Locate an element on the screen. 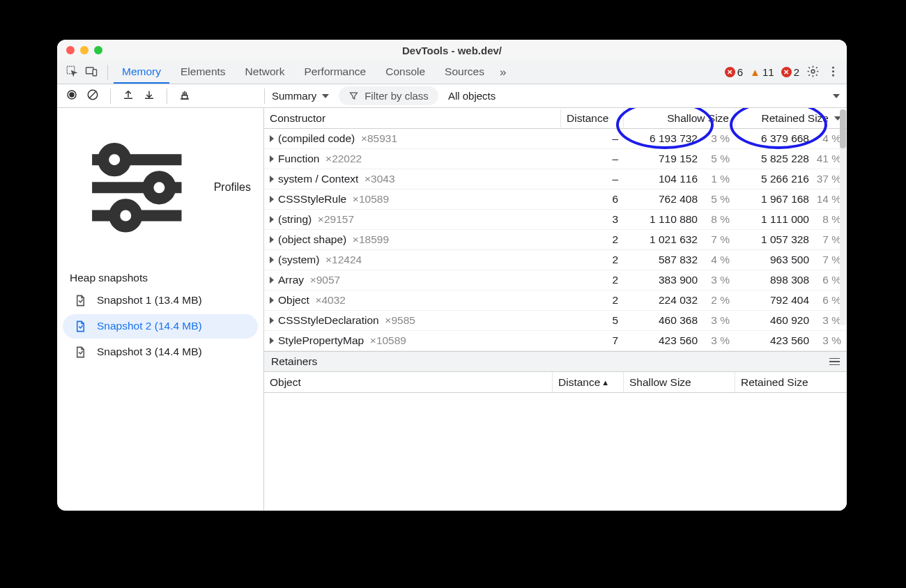 The height and width of the screenshot is (588, 906). shallow-size-value: 423 560 is located at coordinates (678, 341).